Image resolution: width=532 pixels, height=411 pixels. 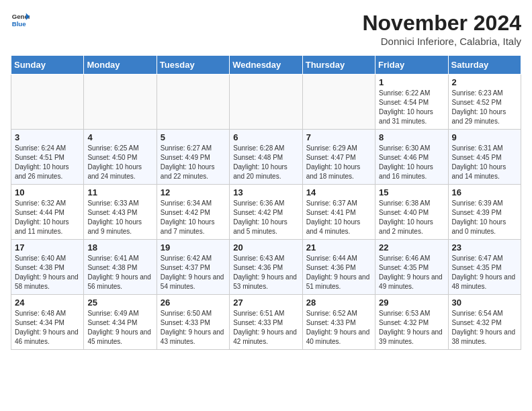 What do you see at coordinates (339, 137) in the screenshot?
I see `day-number: 7` at bounding box center [339, 137].